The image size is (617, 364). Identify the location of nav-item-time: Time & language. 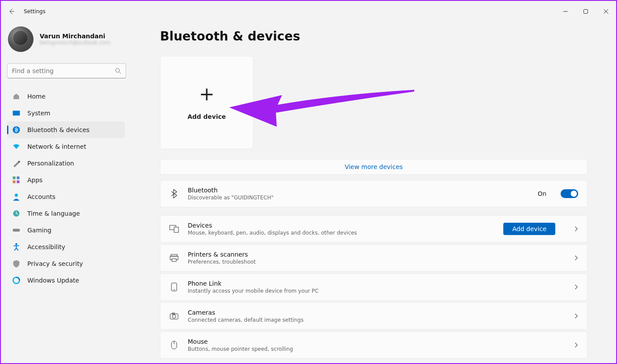
(66, 213).